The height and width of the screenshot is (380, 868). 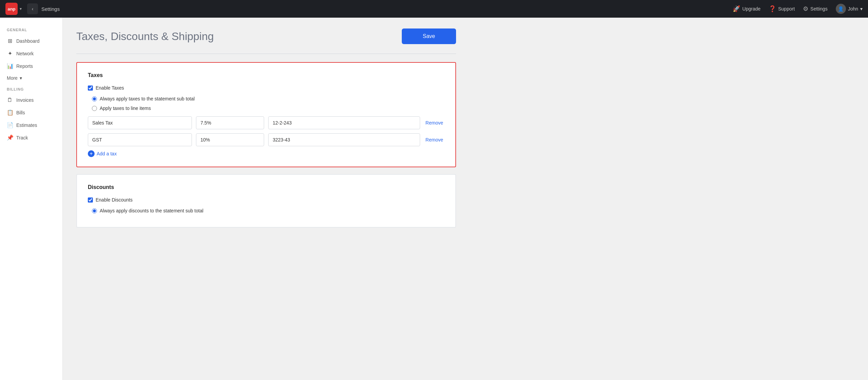 What do you see at coordinates (268, 99) in the screenshot?
I see `tax-radio-subtotal-row: Always apply taxes to the statement sub …` at bounding box center [268, 99].